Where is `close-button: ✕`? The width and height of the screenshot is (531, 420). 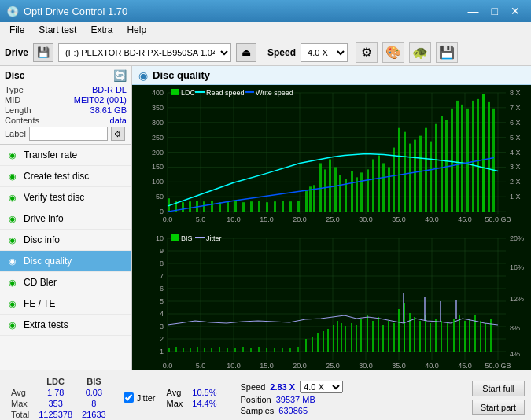 close-button: ✕ is located at coordinates (515, 11).